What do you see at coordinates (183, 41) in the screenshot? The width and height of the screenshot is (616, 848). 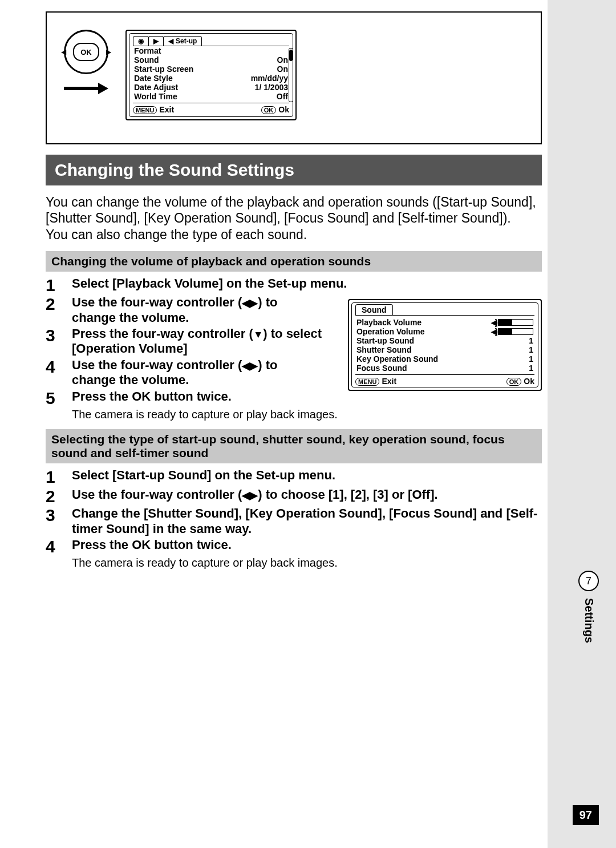 I see `tab-setup: ◀ Set-up` at bounding box center [183, 41].